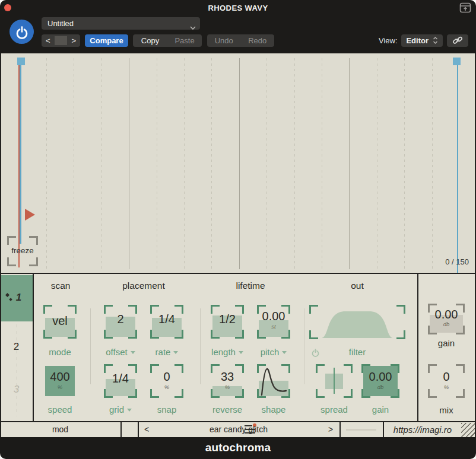  Describe the element at coordinates (60, 410) in the screenshot. I see `speed-label: speed` at that location.